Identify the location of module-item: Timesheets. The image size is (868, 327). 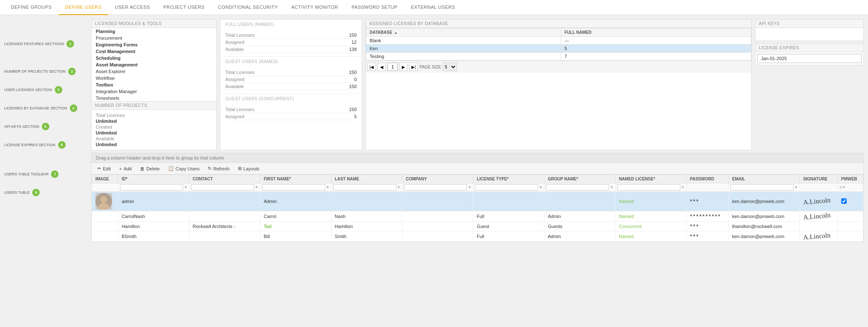
(154, 98).